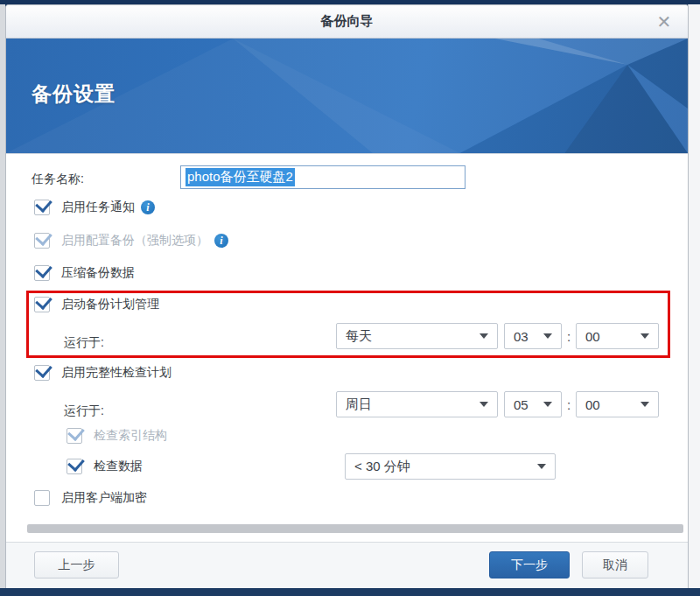 This screenshot has height=596, width=700. What do you see at coordinates (74, 95) in the screenshot?
I see `page-title: 备份设置` at bounding box center [74, 95].